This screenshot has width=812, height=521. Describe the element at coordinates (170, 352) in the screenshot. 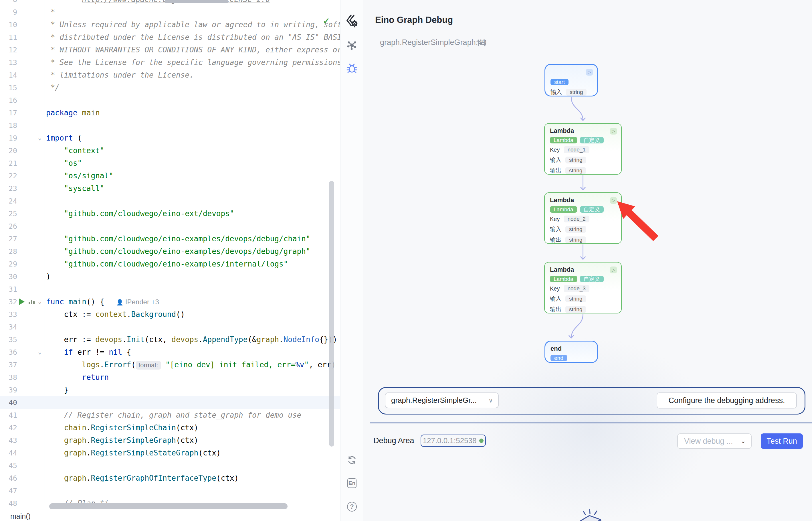

I see `code-line-36: 36⌄ if err != nil {` at that location.